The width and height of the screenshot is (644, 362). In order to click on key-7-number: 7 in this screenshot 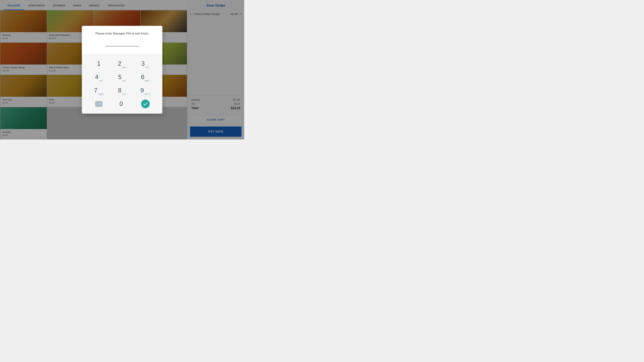, I will do `click(96, 90)`.